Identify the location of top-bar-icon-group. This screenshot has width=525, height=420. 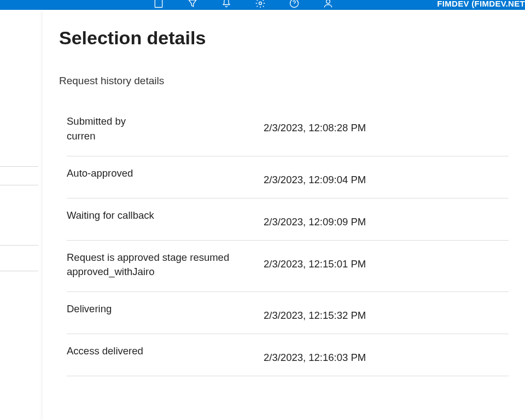
(243, 5).